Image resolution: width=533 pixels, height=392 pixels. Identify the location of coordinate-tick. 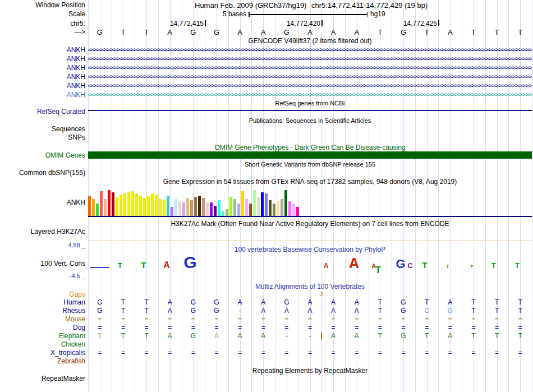
(205, 24).